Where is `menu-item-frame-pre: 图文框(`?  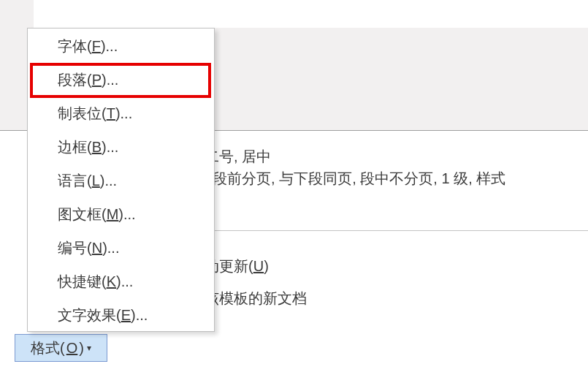 menu-item-frame-pre: 图文框( is located at coordinates (82, 215).